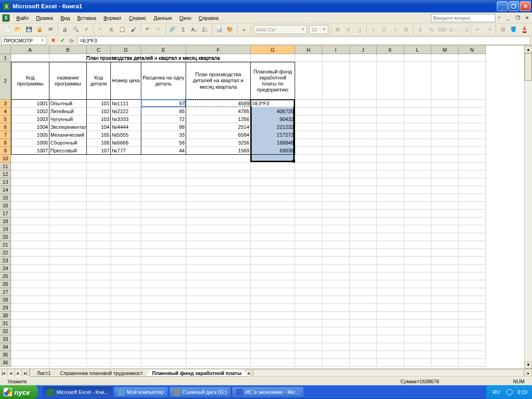 Image resolution: width=532 pixels, height=399 pixels. I want to click on cell-F35, so click(218, 355).